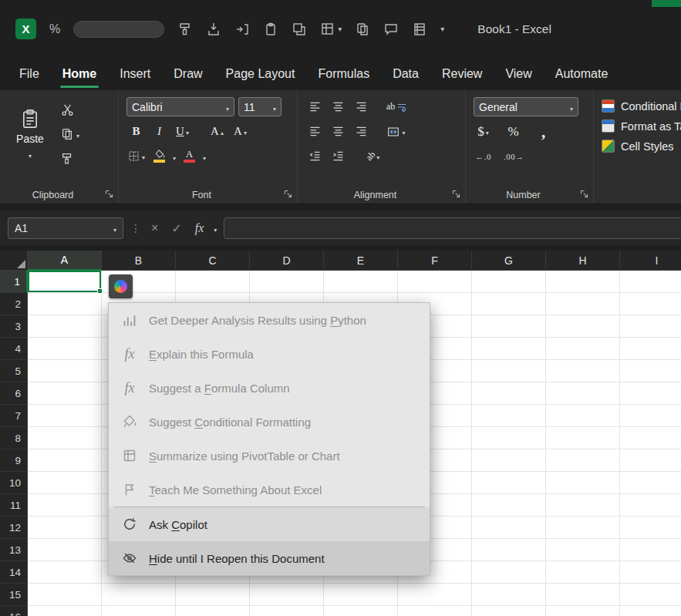 This screenshot has width=681, height=616. Describe the element at coordinates (583, 438) in the screenshot. I see `cell-H8` at that location.